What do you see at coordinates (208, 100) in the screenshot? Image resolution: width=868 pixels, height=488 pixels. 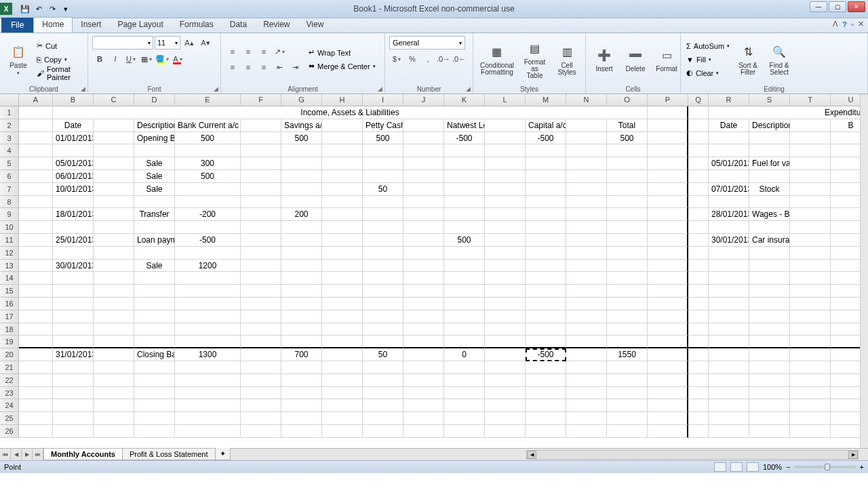 I see `col-header-E: E` at bounding box center [208, 100].